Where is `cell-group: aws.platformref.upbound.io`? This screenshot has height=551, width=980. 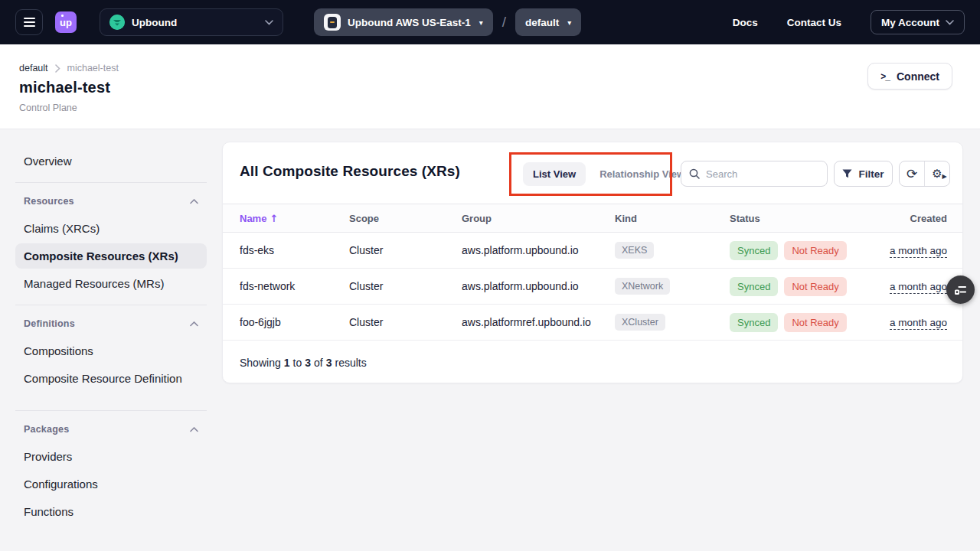
cell-group: aws.platformref.upbound.io is located at coordinates (538, 322).